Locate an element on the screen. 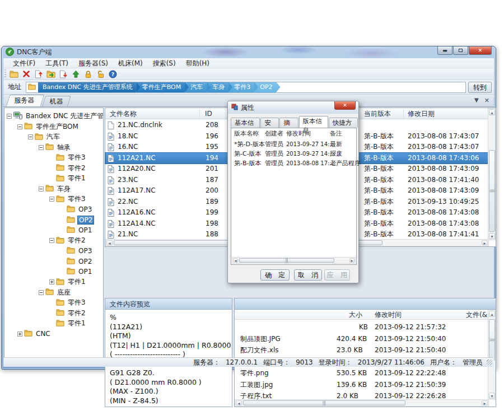 The image size is (504, 420). tab-machine: 机器 is located at coordinates (57, 101).